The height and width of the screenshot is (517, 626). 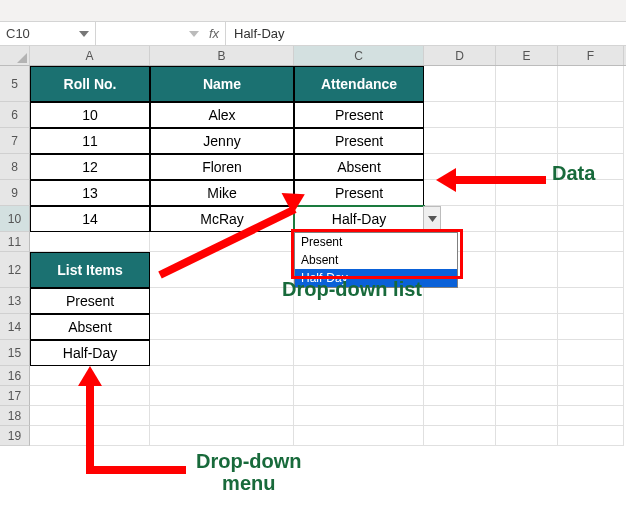 I want to click on row-header: 7, so click(x=15, y=141).